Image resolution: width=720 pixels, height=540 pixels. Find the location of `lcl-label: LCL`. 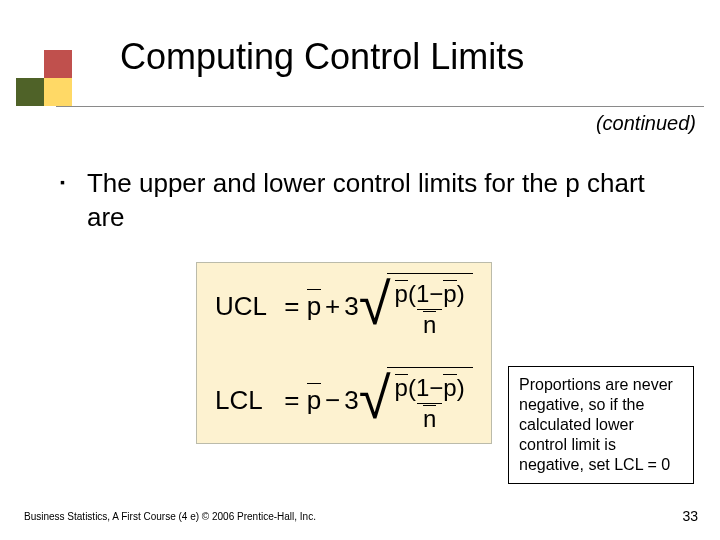

lcl-label: LCL is located at coordinates (246, 400).